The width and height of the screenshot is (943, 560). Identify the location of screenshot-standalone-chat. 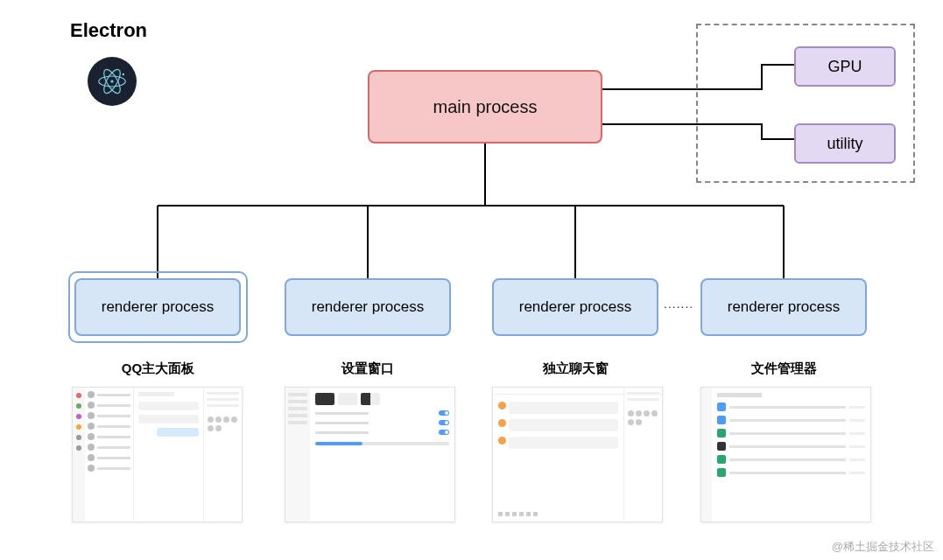
(578, 455).